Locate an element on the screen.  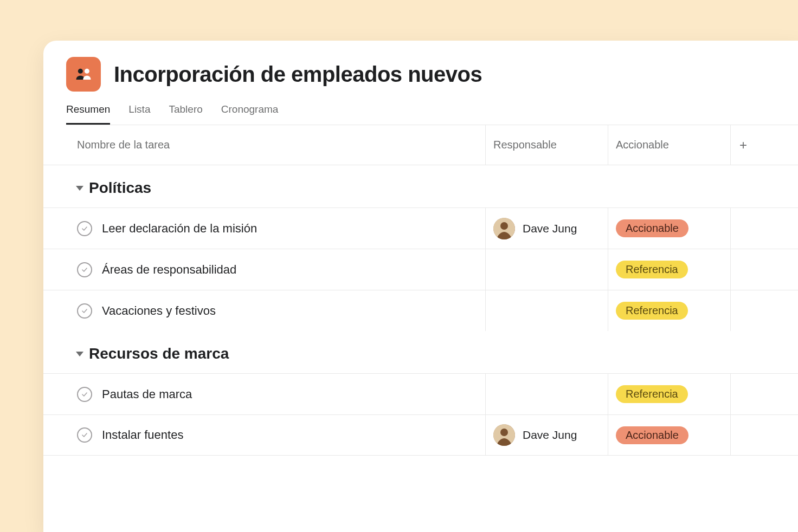
task-row: Pautas de marca Referencia is located at coordinates (421, 394).